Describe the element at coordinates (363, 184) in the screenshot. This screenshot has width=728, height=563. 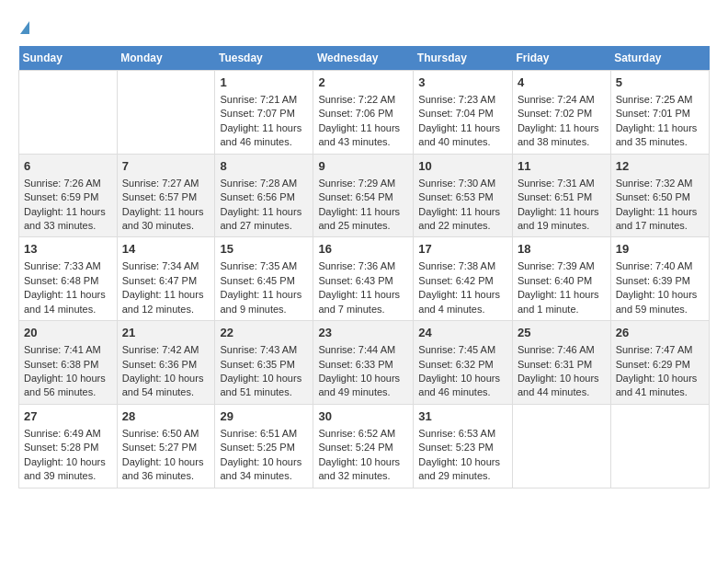
I see `day-info: Sunrise: 7:29 AM` at that location.